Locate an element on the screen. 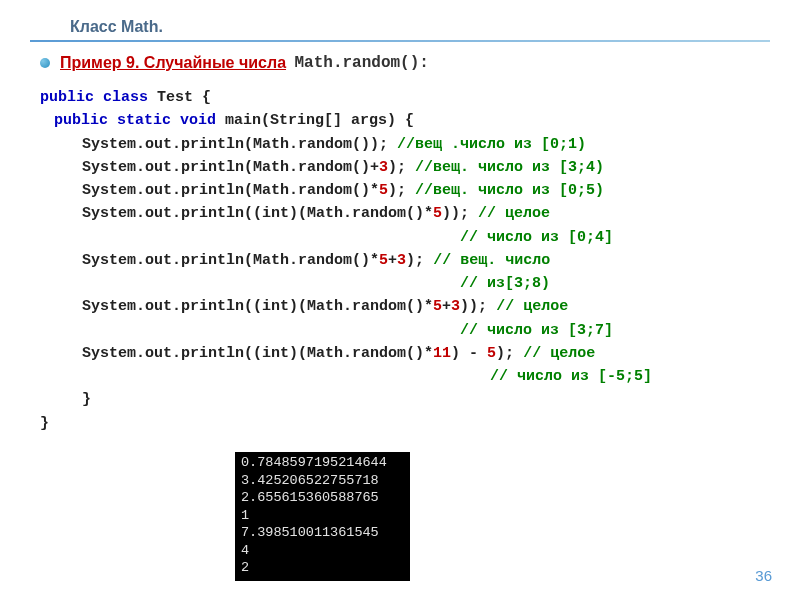 The image size is (800, 600). output-line: 1 is located at coordinates (322, 516).